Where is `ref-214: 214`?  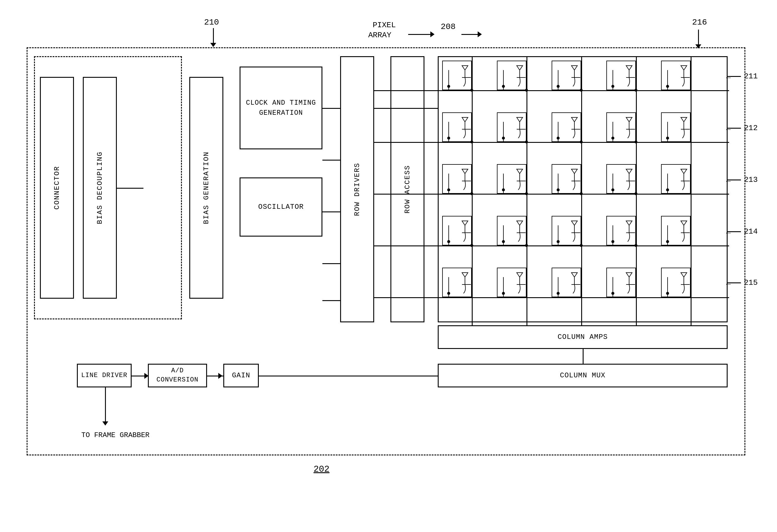
ref-214: 214 is located at coordinates (751, 232).